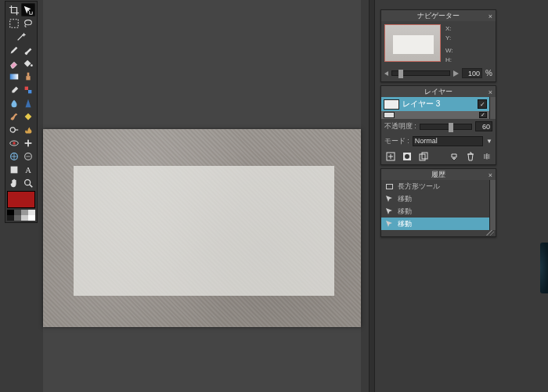 The width and height of the screenshot is (548, 392). What do you see at coordinates (28, 63) in the screenshot?
I see `bucket-tool` at bounding box center [28, 63].